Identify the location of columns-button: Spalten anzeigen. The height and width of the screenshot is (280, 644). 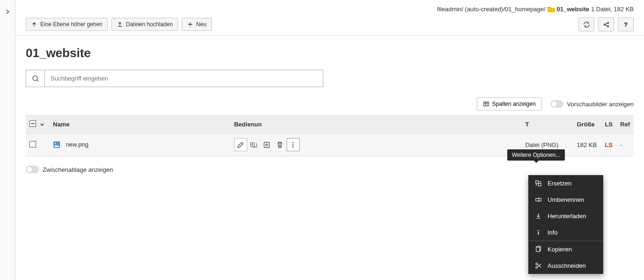
(510, 104).